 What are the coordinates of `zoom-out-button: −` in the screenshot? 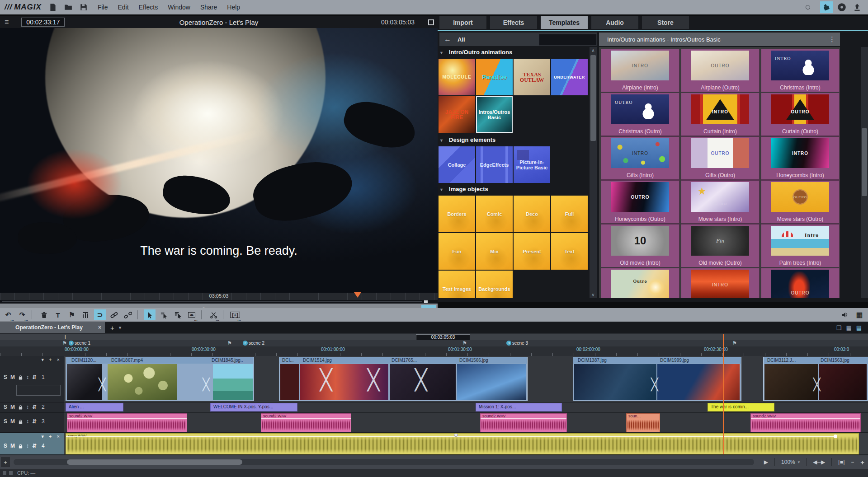 It's located at (853, 462).